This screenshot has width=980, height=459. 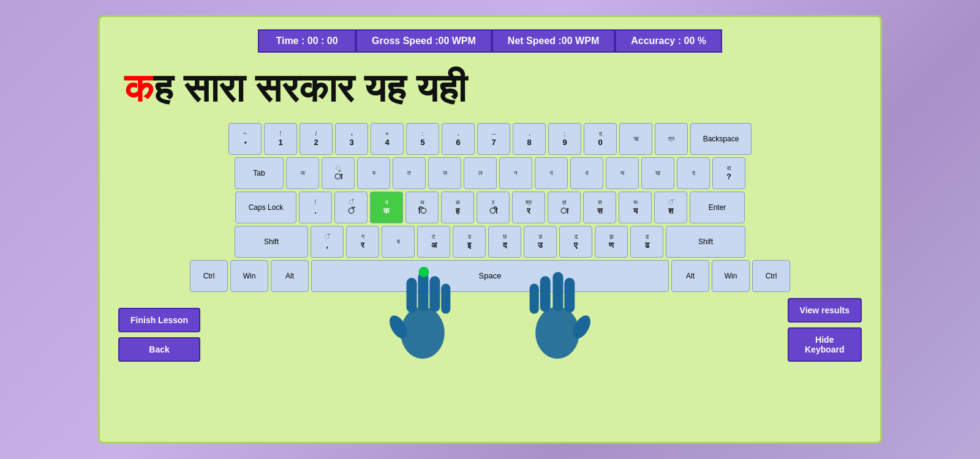 What do you see at coordinates (209, 276) in the screenshot?
I see `key-ctrl-left: Ctrl` at bounding box center [209, 276].